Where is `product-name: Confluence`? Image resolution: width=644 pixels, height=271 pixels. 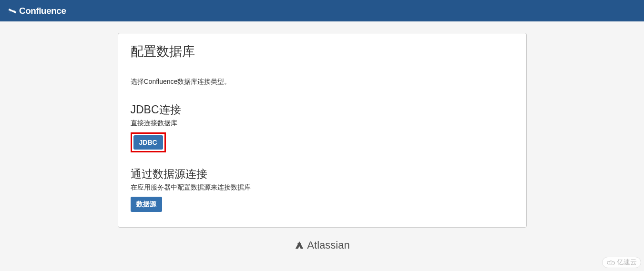 product-name: Confluence is located at coordinates (42, 11).